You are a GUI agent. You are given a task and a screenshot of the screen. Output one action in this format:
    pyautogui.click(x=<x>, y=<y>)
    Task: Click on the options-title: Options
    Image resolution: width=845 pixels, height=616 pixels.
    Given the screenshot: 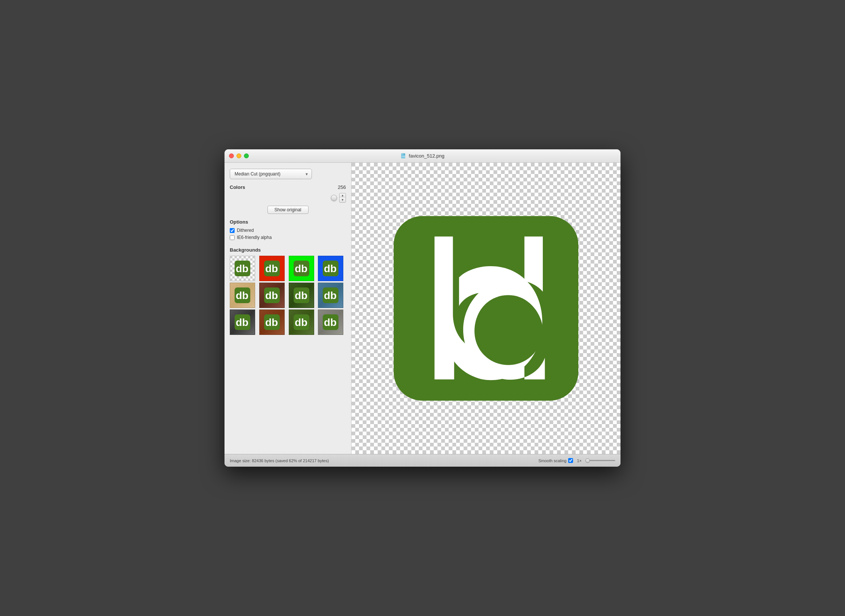 What is the action you would take?
    pyautogui.click(x=288, y=222)
    